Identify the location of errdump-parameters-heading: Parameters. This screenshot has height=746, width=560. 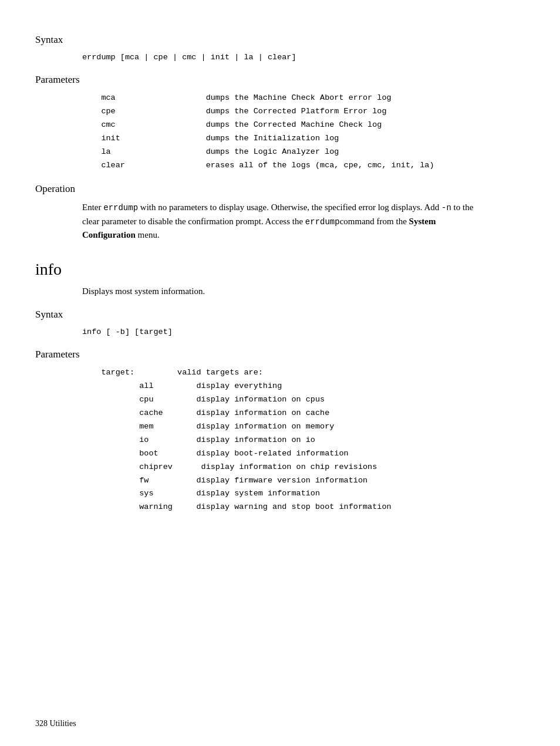
(280, 80).